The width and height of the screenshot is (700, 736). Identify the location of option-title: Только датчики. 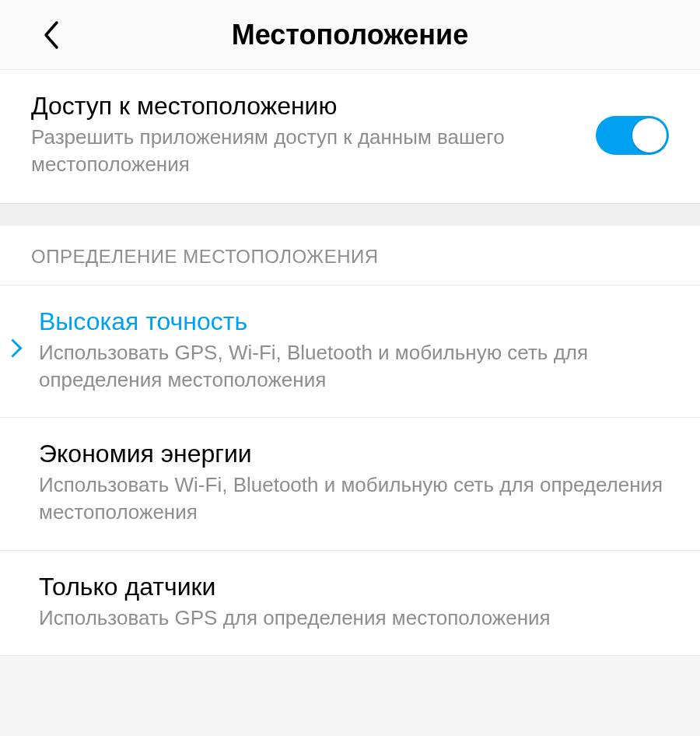
(354, 587).